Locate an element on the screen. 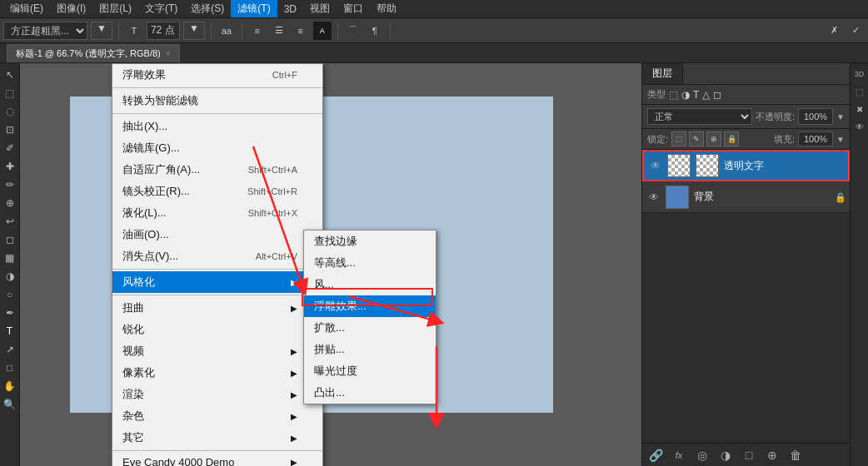 The image size is (868, 466). stylize-item-overexpose: 曝光过度 is located at coordinates (370, 371).